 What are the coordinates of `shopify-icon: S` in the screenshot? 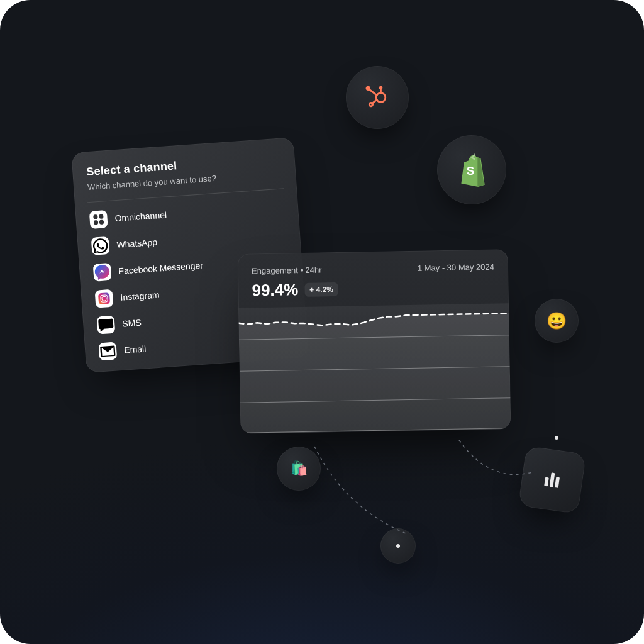 It's located at (472, 170).